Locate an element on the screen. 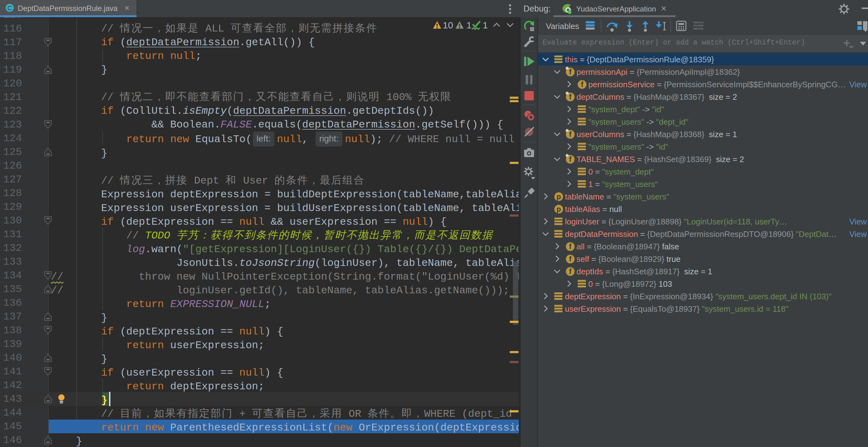 The height and width of the screenshot is (447, 868). svg-text: C is located at coordinates (9, 8).